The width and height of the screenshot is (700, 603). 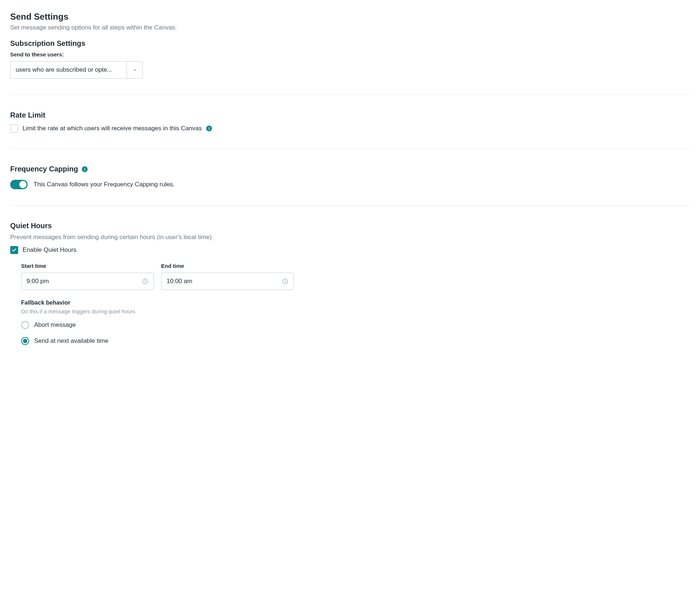 What do you see at coordinates (38, 281) in the screenshot?
I see `start-time-value: 9:00 pm` at bounding box center [38, 281].